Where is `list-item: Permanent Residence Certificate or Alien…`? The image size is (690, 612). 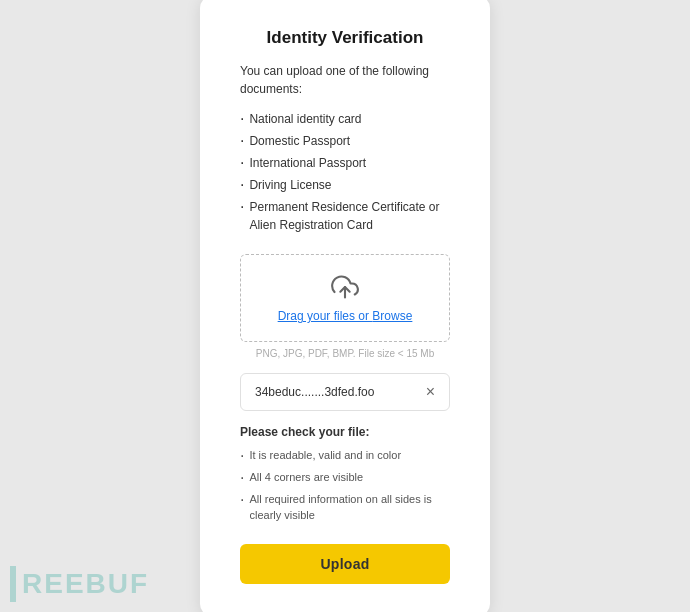 list-item: Permanent Residence Certificate or Alien… is located at coordinates (345, 216).